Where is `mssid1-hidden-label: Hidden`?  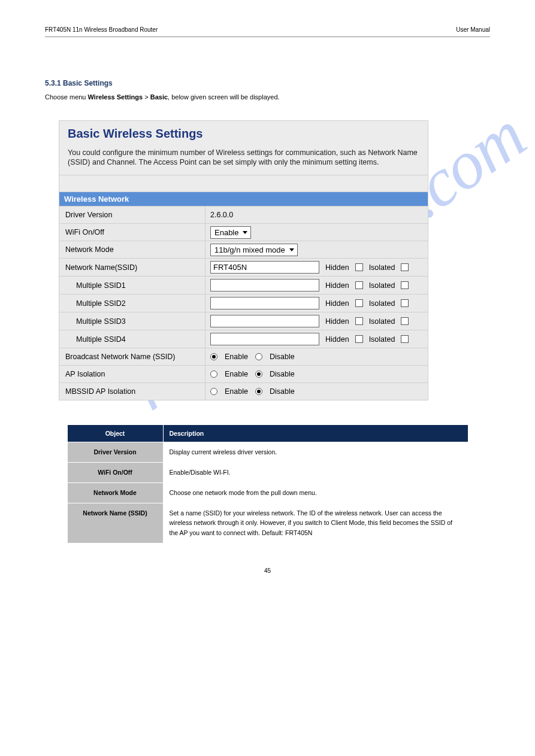 mssid1-hidden-label: Hidden is located at coordinates (337, 286).